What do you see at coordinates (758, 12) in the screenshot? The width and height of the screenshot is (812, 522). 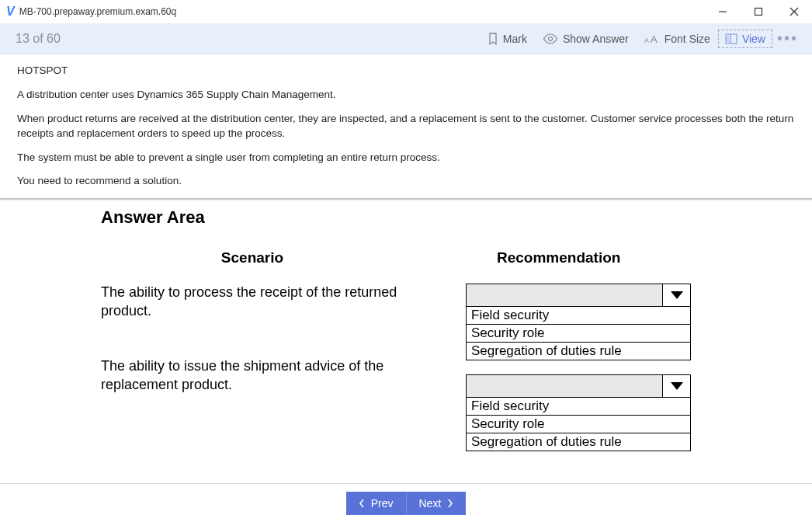 I see `window-controls` at bounding box center [758, 12].